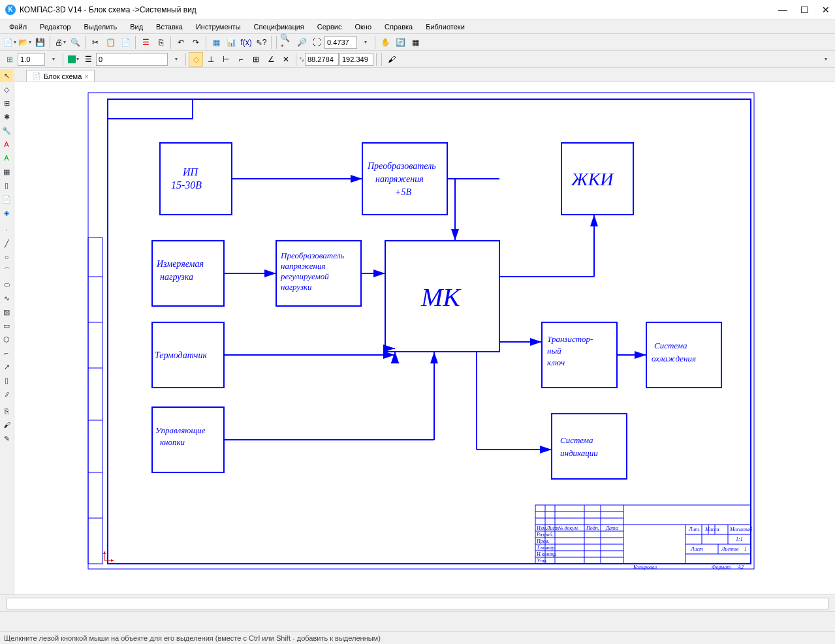 Image resolution: width=835 pixels, height=644 pixels. What do you see at coordinates (279, 27) in the screenshot?
I see `menu-spec: Спецификация` at bounding box center [279, 27].